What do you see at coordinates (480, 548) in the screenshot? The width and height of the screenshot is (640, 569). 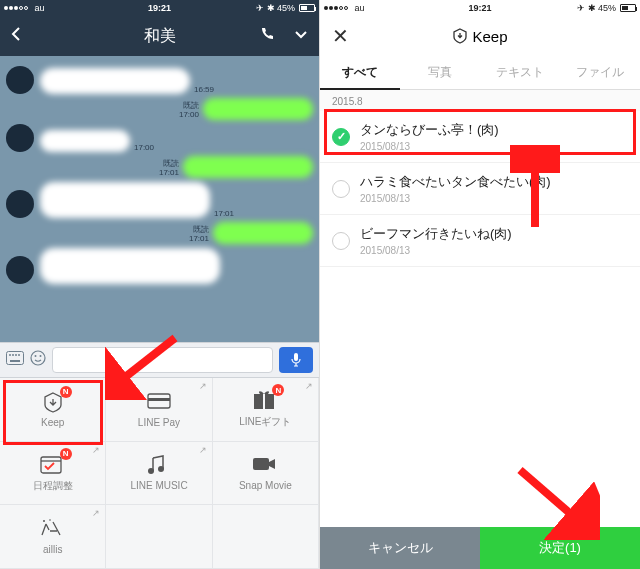 I see `footer-buttons: キャンセル 決定(1)` at bounding box center [480, 548].